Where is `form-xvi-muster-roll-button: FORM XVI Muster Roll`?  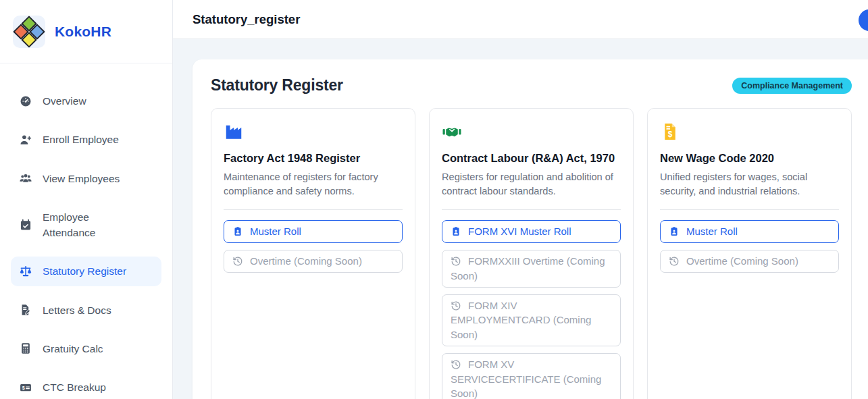
form-xvi-muster-roll-button: FORM XVI Muster Roll is located at coordinates (531, 232).